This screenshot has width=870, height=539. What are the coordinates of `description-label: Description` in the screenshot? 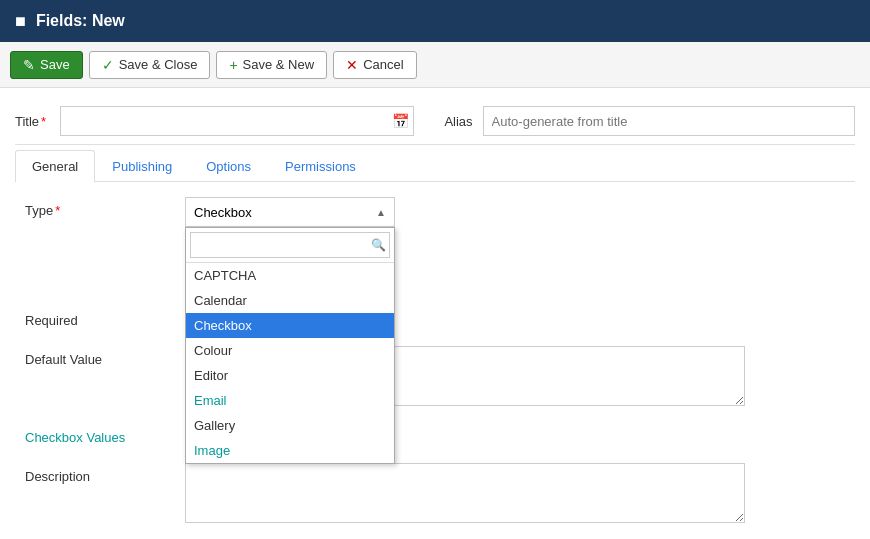 It's located at (105, 474).